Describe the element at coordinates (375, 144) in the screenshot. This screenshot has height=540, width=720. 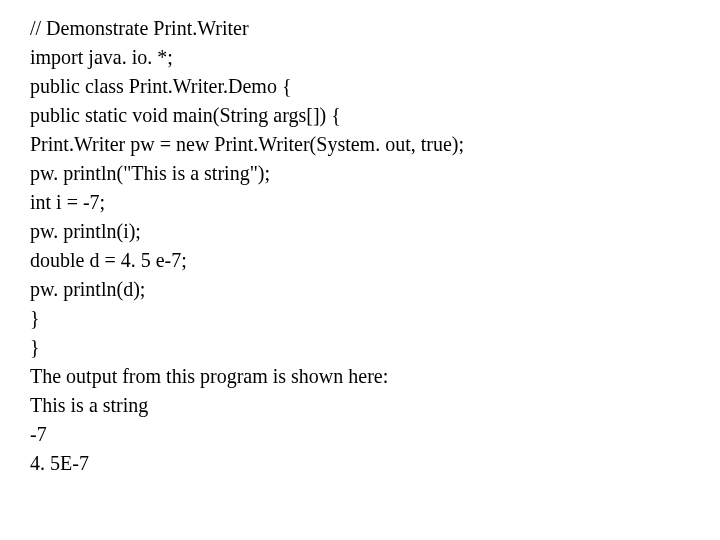
I see `code-line: Print.Writer pw = new Print.Writer(Syste…` at that location.